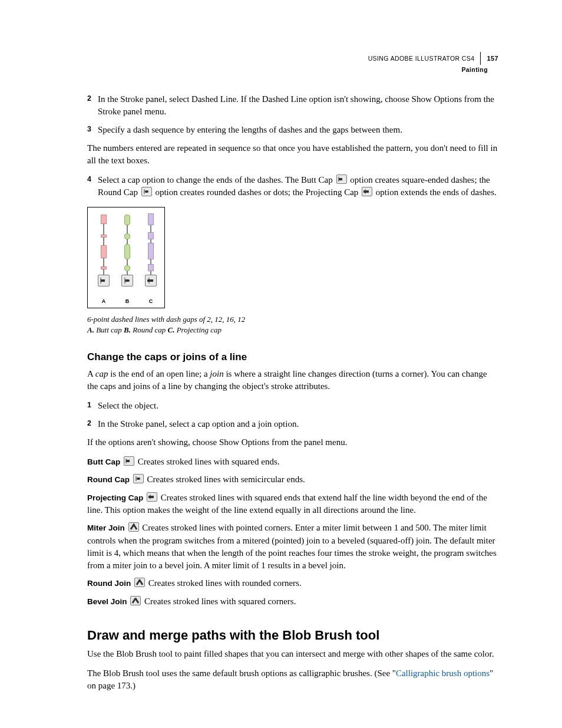 The image size is (562, 728). I want to click on definition-row: Miter Join Creates stroked lines with po…, so click(293, 547).